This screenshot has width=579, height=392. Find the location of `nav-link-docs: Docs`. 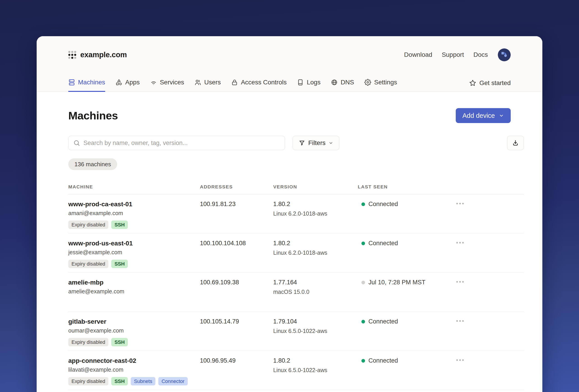

nav-link-docs: Docs is located at coordinates (481, 55).